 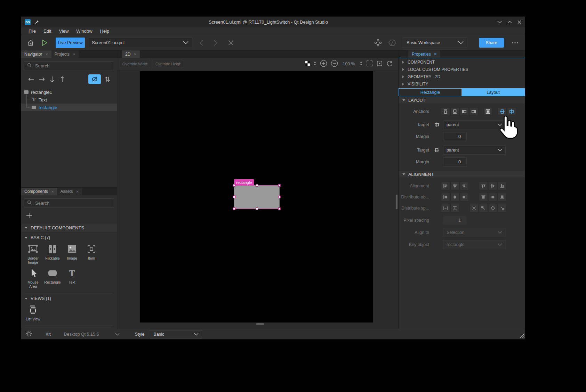 I want to click on section-alignment-header: ALIGNMENT, so click(x=462, y=174).